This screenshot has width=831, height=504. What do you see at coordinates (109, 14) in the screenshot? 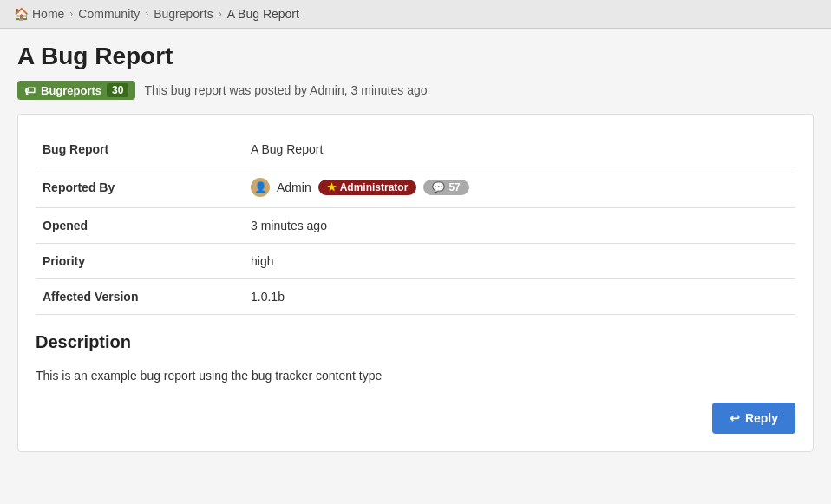
I see `breadcrumb-community: Community` at bounding box center [109, 14].